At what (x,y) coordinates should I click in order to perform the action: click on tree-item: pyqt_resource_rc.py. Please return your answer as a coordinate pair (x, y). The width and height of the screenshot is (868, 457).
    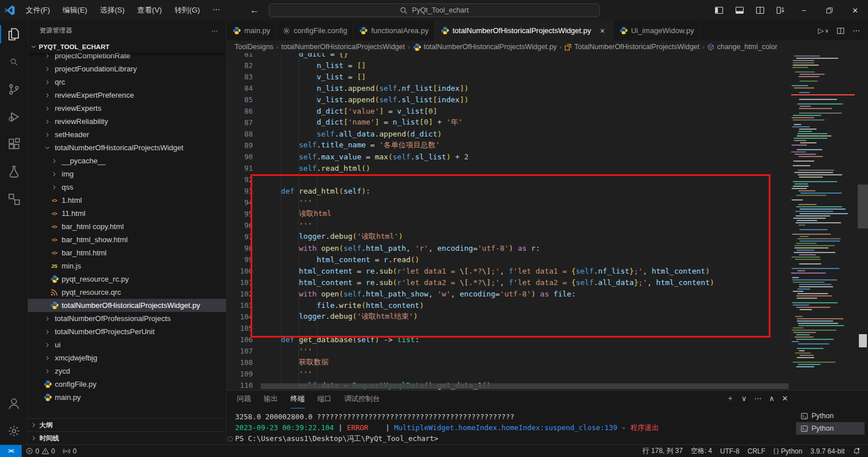
    Looking at the image, I should click on (127, 279).